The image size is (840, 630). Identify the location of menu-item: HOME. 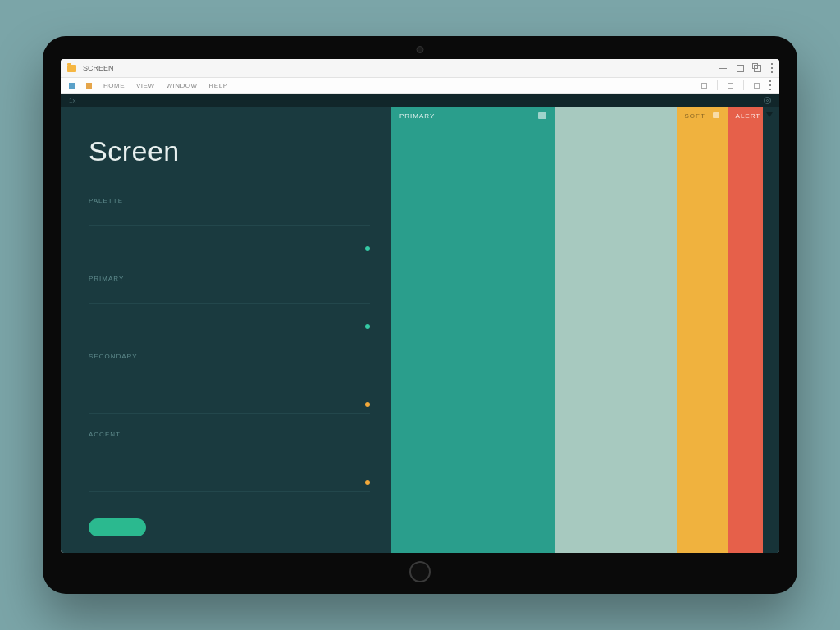
(114, 85).